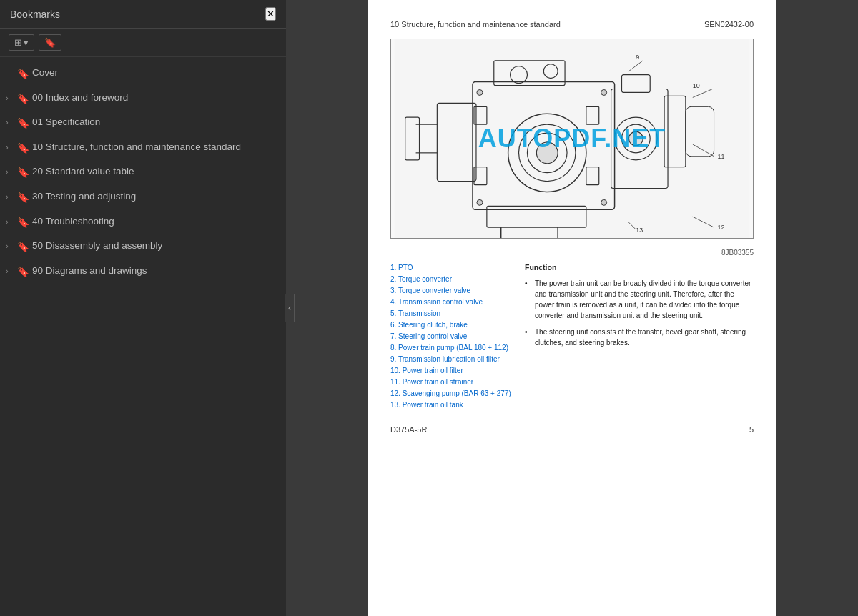 This screenshot has width=858, height=616. Describe the element at coordinates (10, 197) in the screenshot. I see `chevron-icon-30: ›` at that location.